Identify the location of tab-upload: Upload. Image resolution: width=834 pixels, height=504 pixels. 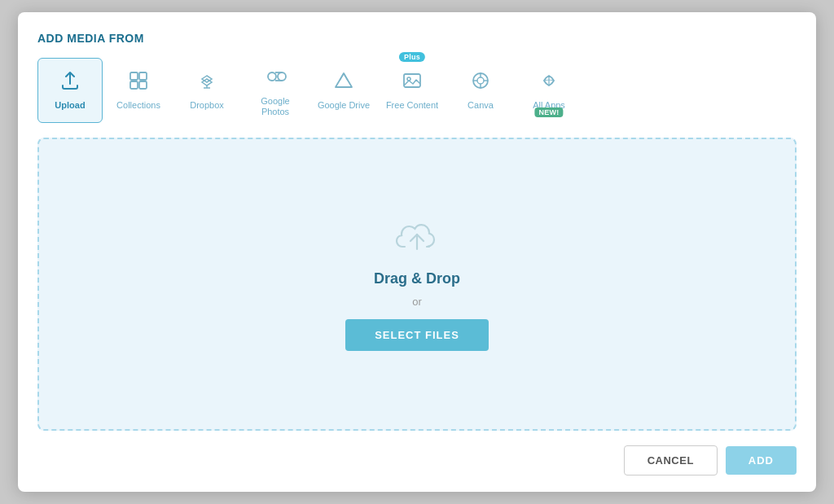
(70, 90).